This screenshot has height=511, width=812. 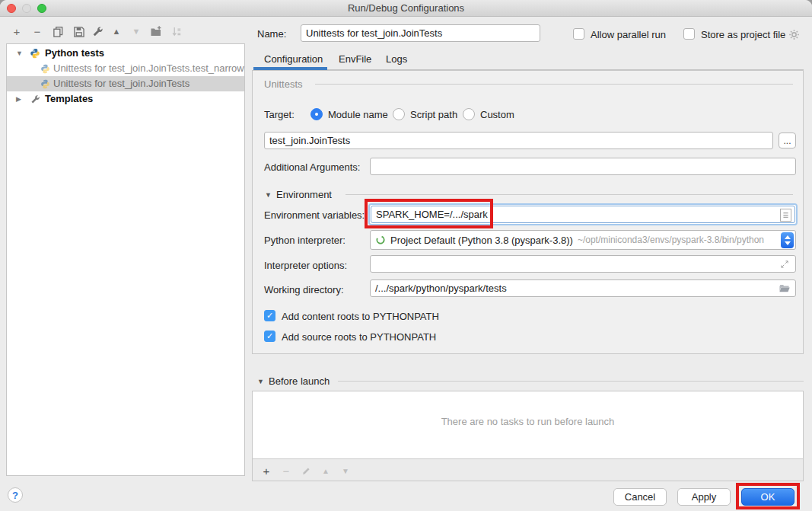 I want to click on working-directory-input, so click(x=583, y=288).